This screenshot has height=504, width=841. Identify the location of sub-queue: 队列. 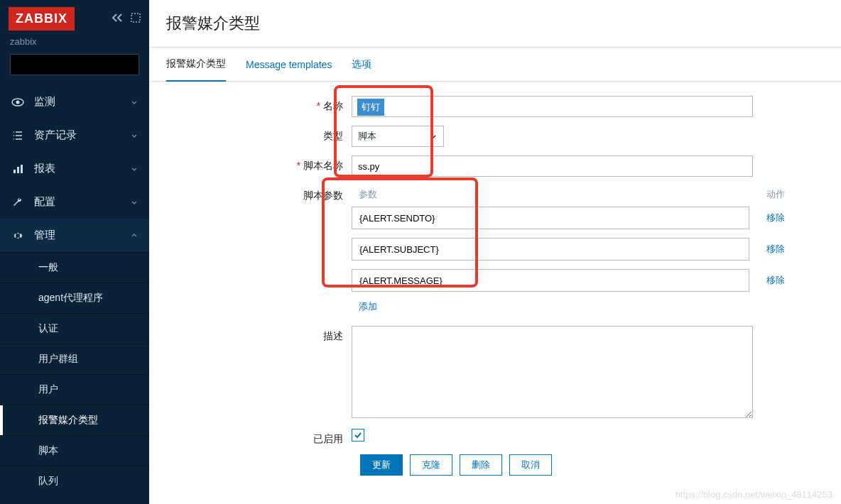
(75, 481).